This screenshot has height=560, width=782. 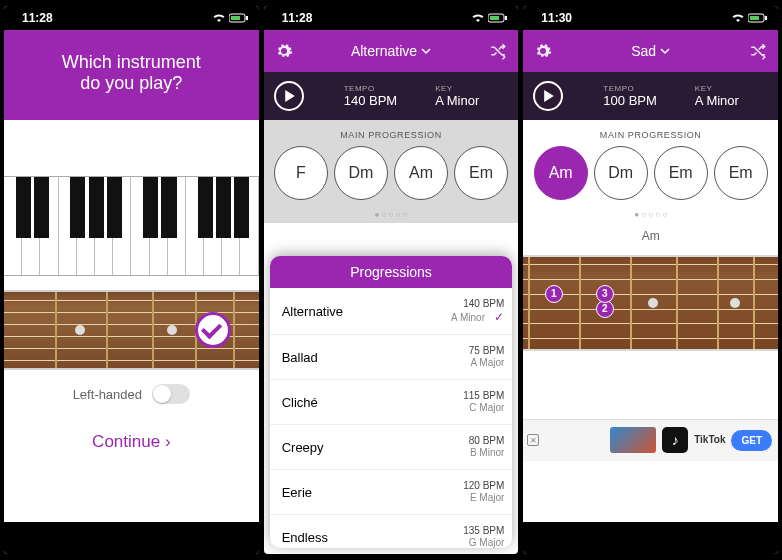 What do you see at coordinates (392, 96) in the screenshot?
I see `playback-bar: TEMPO 140 BPM KEY A Minor` at bounding box center [392, 96].